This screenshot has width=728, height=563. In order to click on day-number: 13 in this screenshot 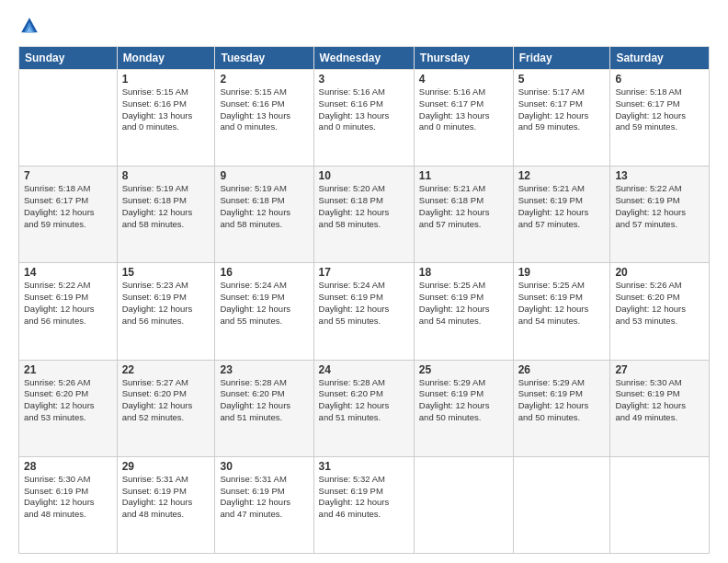, I will do `click(660, 176)`.